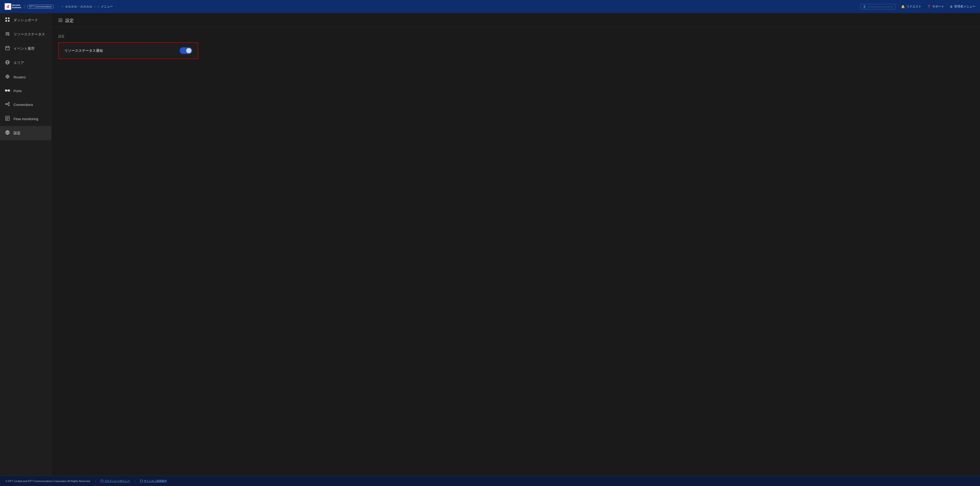  What do you see at coordinates (8, 20) in the screenshot?
I see `grid-icon` at bounding box center [8, 20].